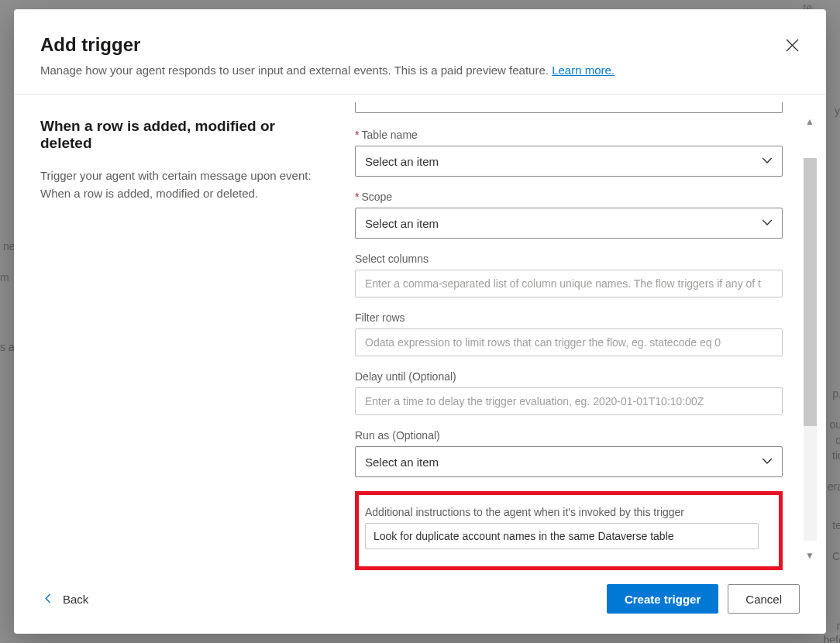 Image resolution: width=840 pixels, height=643 pixels. I want to click on learn-more-link: Learn more., so click(583, 70).